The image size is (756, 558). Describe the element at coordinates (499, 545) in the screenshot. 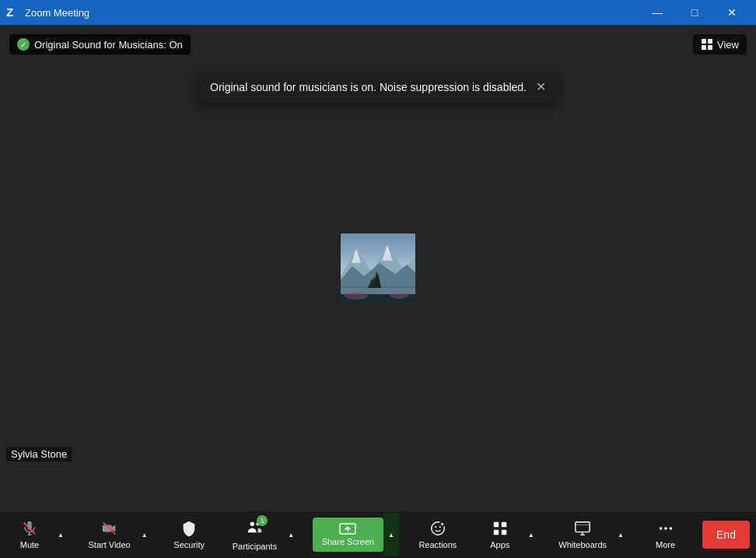

I see `apps-label: Apps` at that location.